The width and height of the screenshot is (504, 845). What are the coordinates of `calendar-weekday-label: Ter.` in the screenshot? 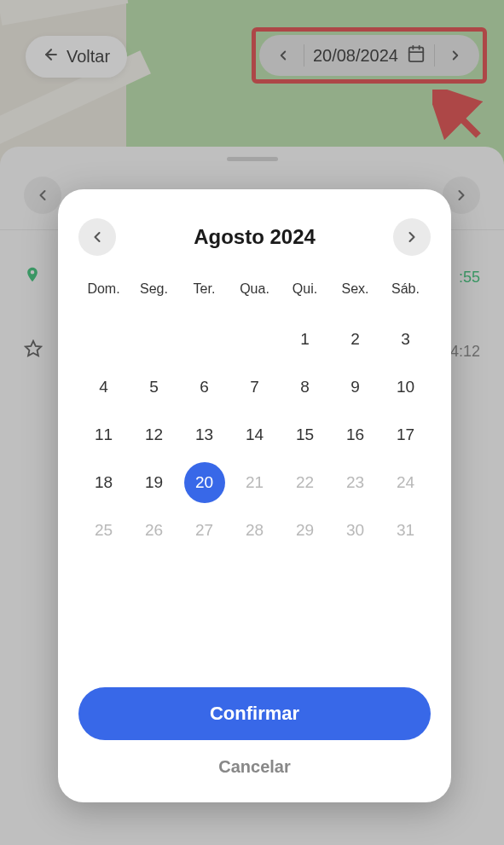 It's located at (205, 297).